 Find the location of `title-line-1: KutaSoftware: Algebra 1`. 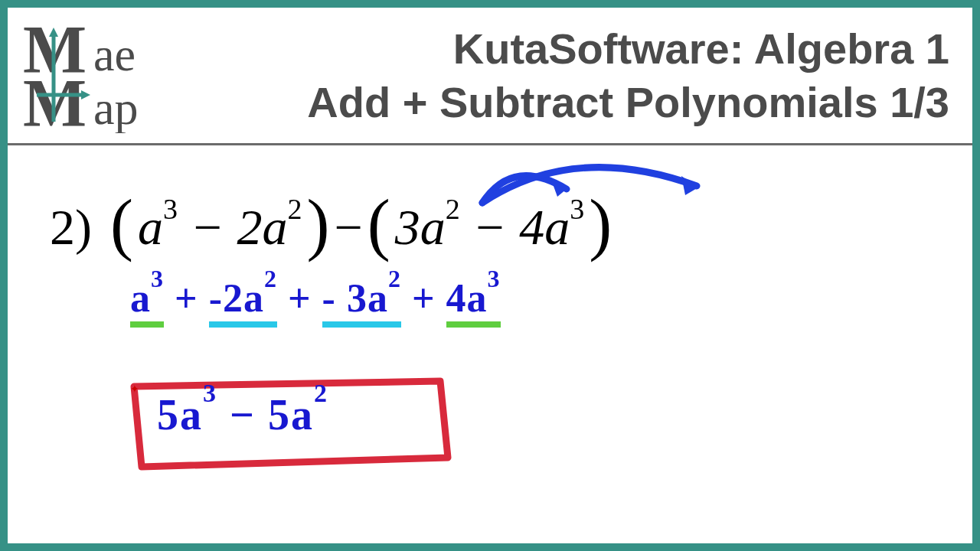

title-line-1: KutaSoftware: Algebra 1 is located at coordinates (701, 49).